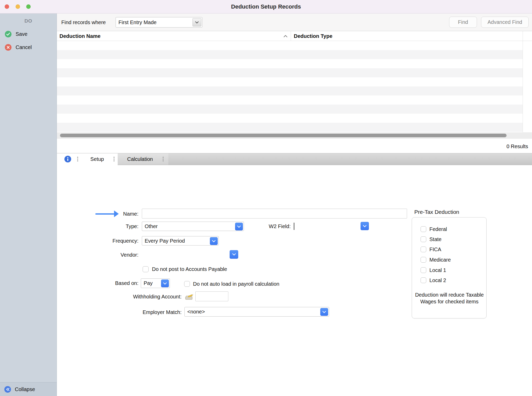 Image resolution: width=532 pixels, height=396 pixels. Describe the element at coordinates (8, 34) in the screenshot. I see `save-check-icon` at that location.